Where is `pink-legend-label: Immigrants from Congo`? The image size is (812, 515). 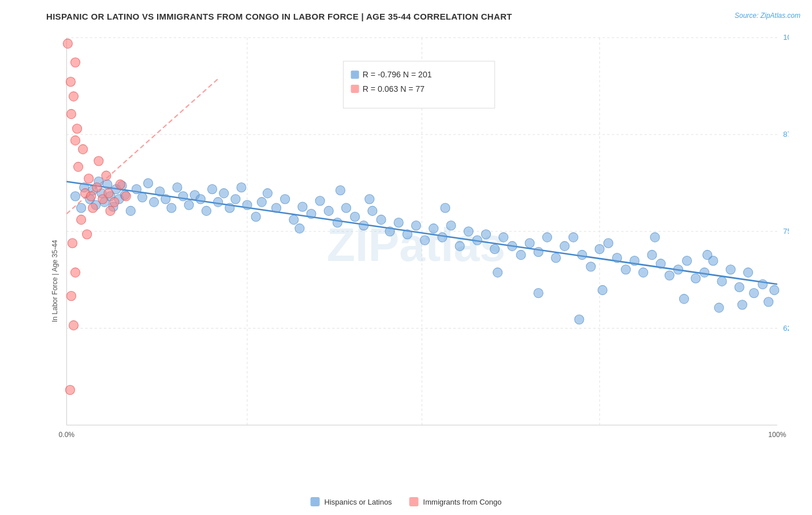 pink-legend-label: Immigrants from Congo is located at coordinates (463, 502).